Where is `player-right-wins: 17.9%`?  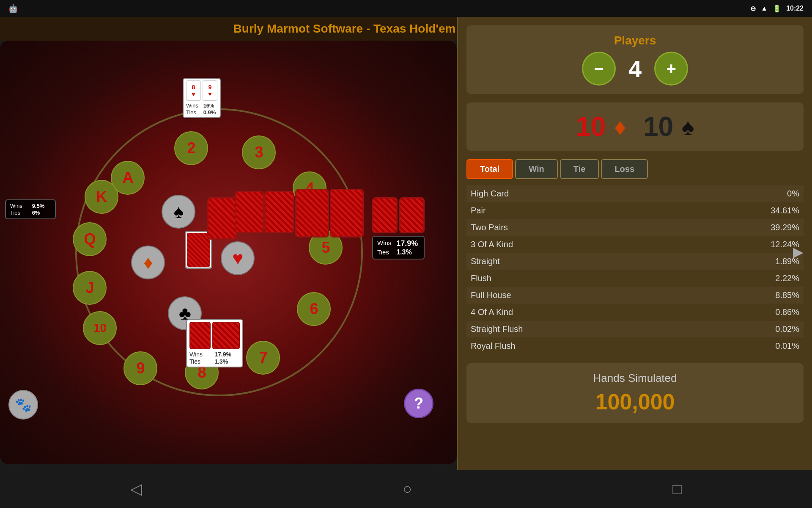 player-right-wins: 17.9% is located at coordinates (408, 244).